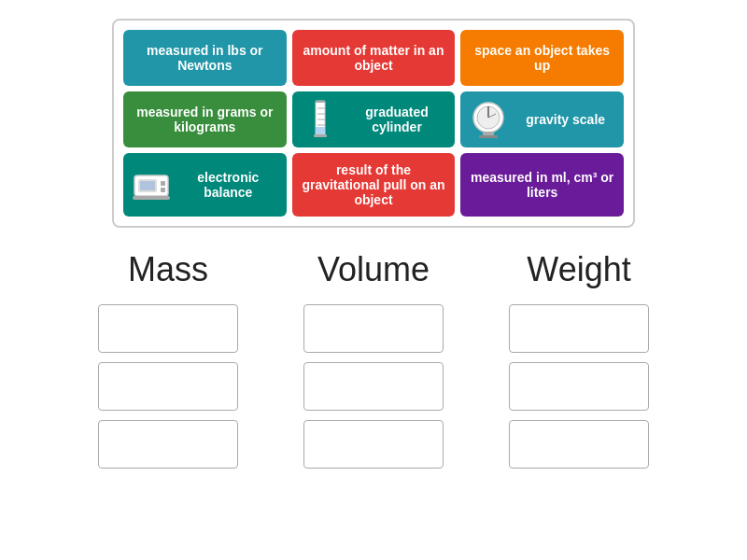 This screenshot has height=560, width=747. I want to click on card-gravitational-pull: result of the gravitational pull on an o…, so click(374, 185).